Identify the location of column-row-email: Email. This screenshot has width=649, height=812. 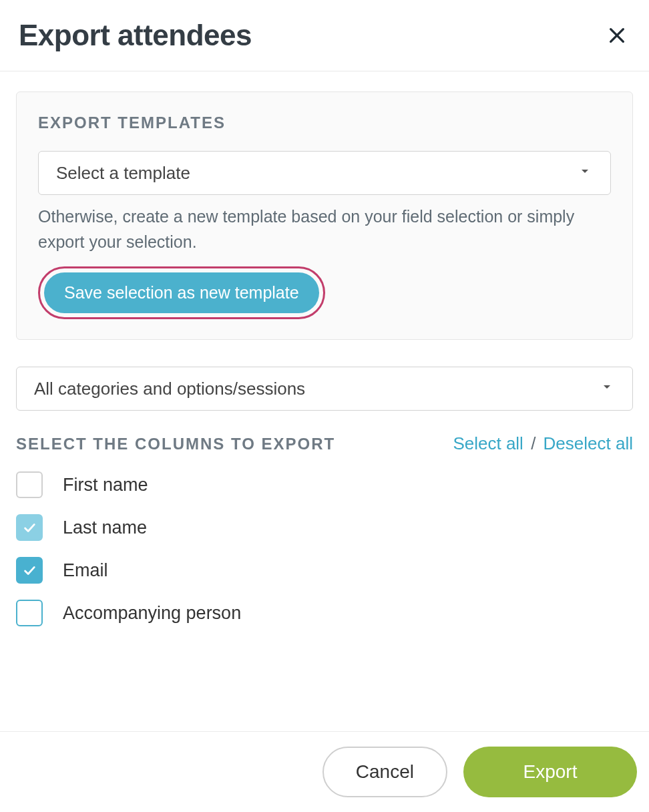
(324, 570).